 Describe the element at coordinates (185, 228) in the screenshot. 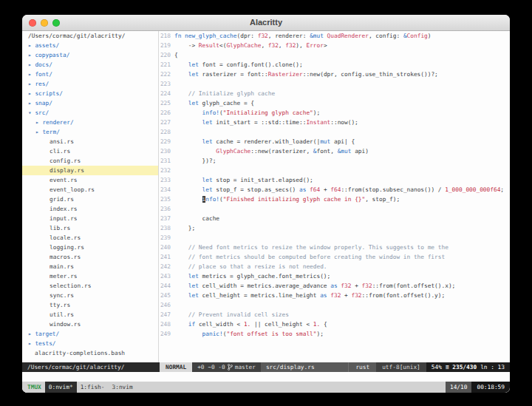

I see `code-text: };` at that location.